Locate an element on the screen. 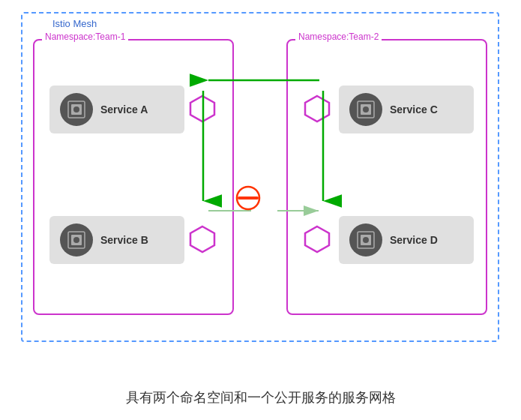  service-b-label: Service B is located at coordinates (124, 240).